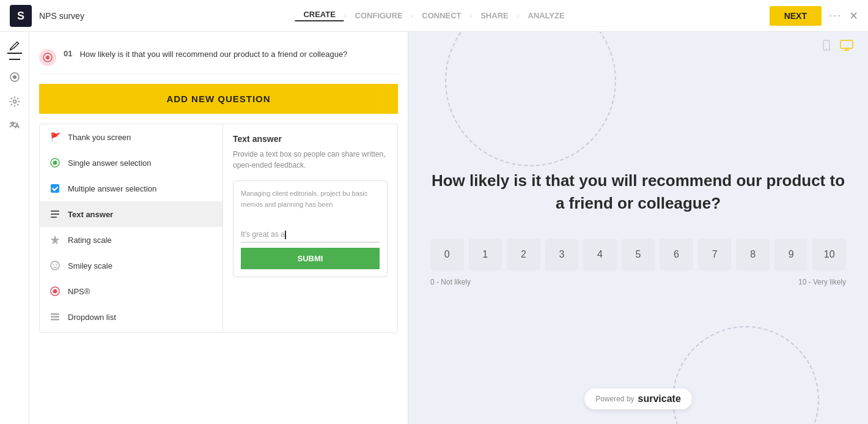 This screenshot has width=868, height=424. What do you see at coordinates (99, 137) in the screenshot?
I see `type-thank-you-label: Thank you screen` at bounding box center [99, 137].